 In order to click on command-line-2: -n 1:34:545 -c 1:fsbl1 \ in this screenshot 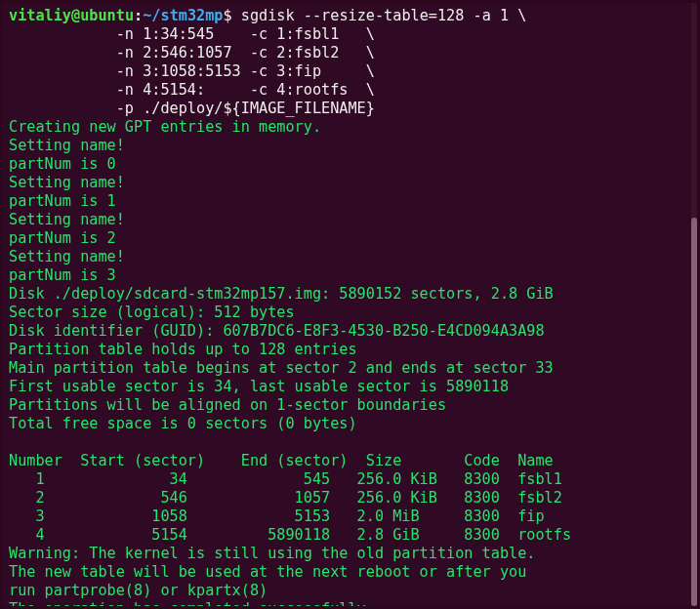, I will do `click(191, 34)`.